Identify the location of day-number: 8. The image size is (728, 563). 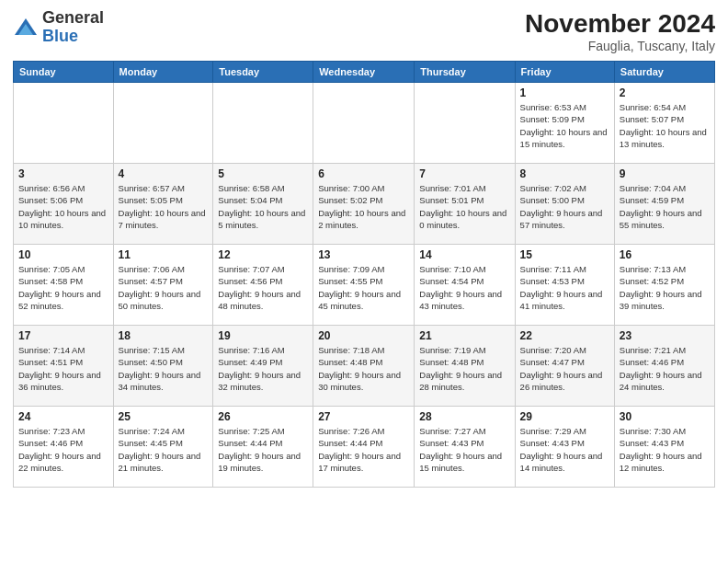
(564, 174).